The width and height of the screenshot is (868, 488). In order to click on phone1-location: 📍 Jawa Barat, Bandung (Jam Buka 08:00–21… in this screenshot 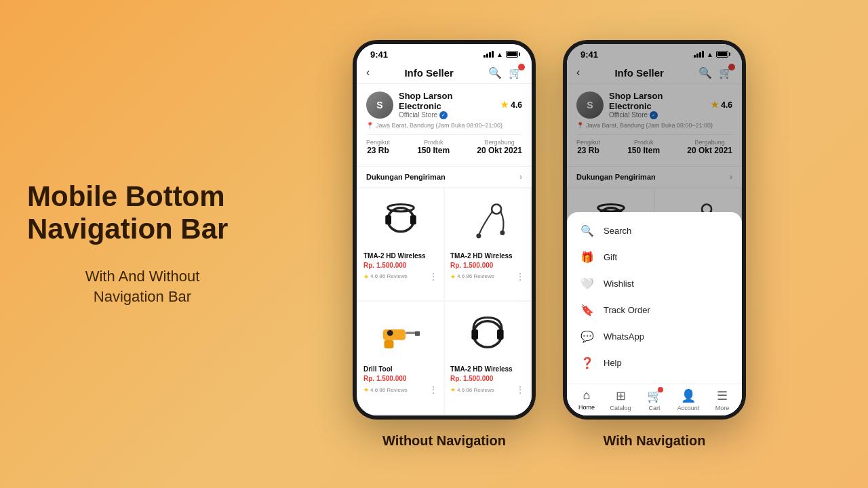, I will do `click(444, 125)`.